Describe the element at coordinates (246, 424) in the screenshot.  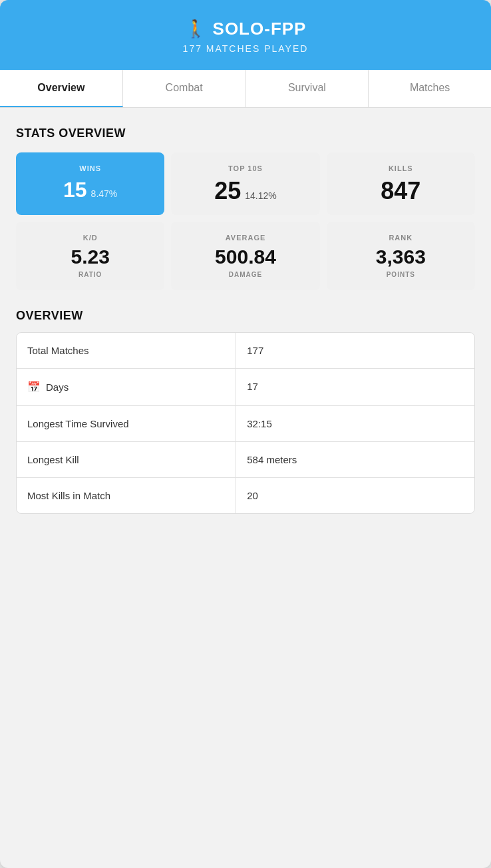
I see `table-row: Longest Time Survived 32:15` at that location.